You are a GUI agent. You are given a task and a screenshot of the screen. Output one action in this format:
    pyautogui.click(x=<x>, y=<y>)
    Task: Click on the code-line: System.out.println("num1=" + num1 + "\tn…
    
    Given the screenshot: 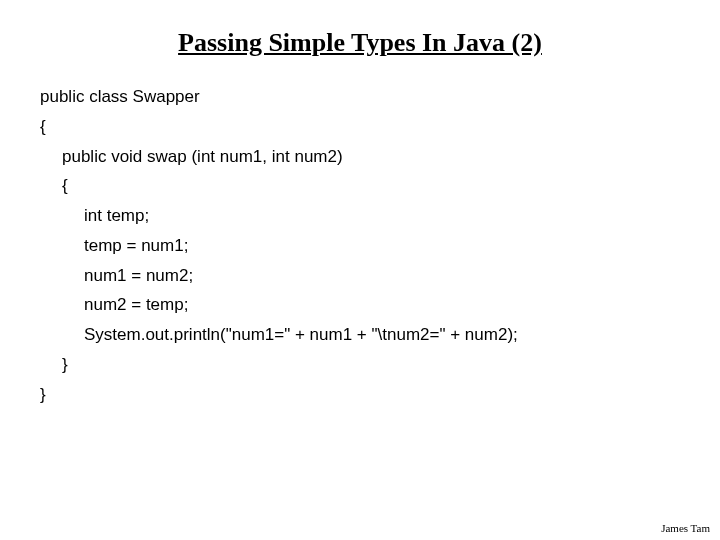 What is the action you would take?
    pyautogui.click(x=370, y=335)
    